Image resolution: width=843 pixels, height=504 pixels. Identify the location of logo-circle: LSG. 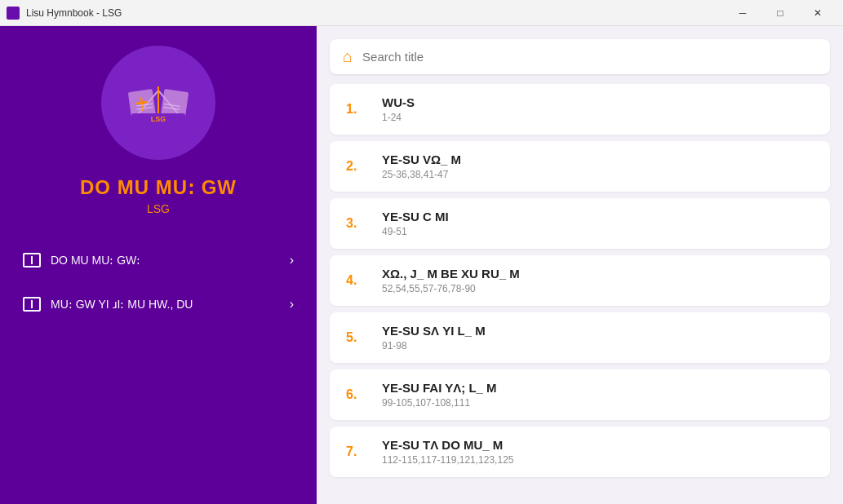
(158, 103).